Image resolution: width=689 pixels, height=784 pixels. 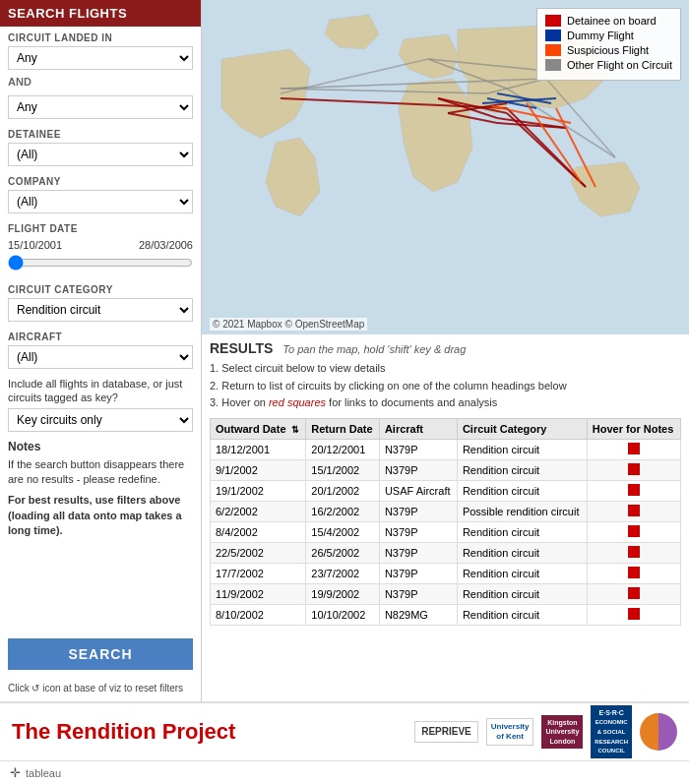 I want to click on table-row: 8/10/2002 10/10/2002 N829MG Rendition ci…, so click(x=446, y=614).